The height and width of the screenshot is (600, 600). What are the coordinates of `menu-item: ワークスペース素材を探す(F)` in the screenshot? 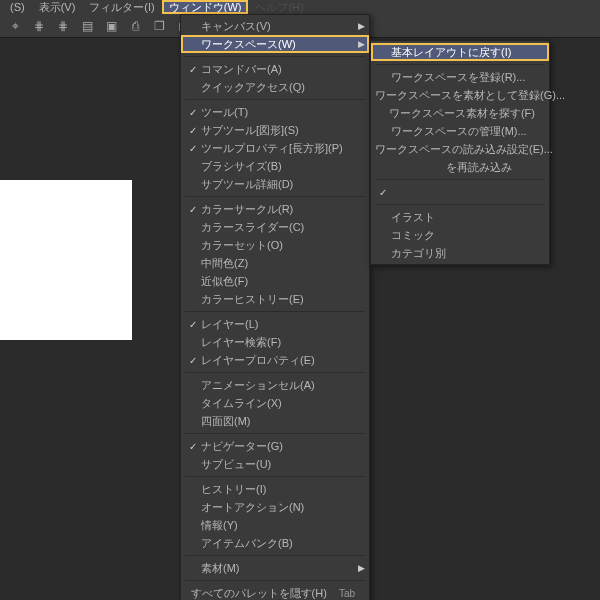 It's located at (460, 113).